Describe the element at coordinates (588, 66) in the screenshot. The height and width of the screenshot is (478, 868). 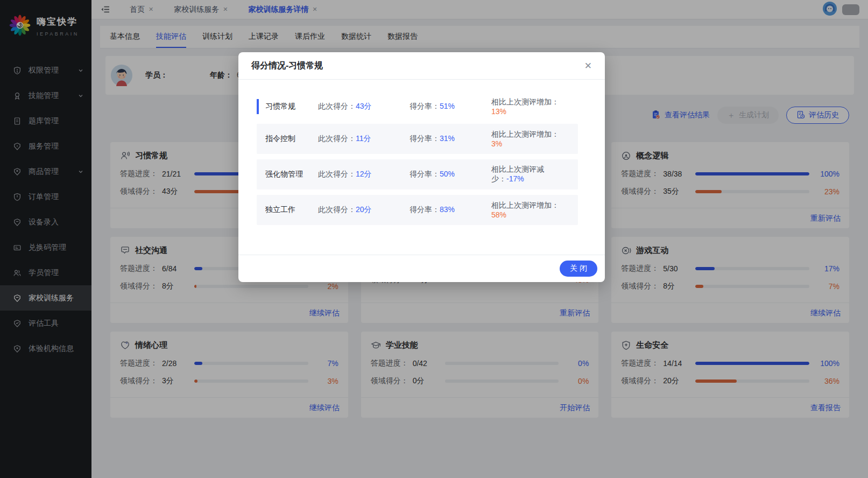
I see `close-modal-icon: ✕` at that location.